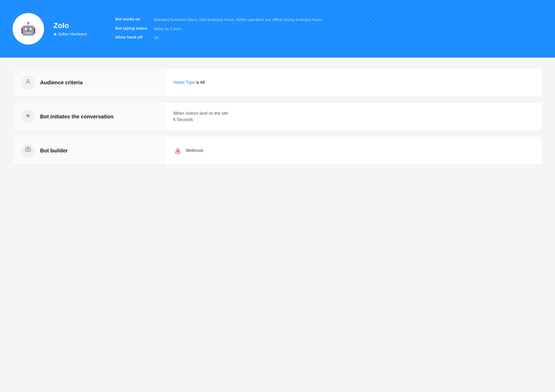  Describe the element at coordinates (278, 29) in the screenshot. I see `header-section: 🤖 Zolo ◈ Zylker Hardware Bot works on St…` at that location.